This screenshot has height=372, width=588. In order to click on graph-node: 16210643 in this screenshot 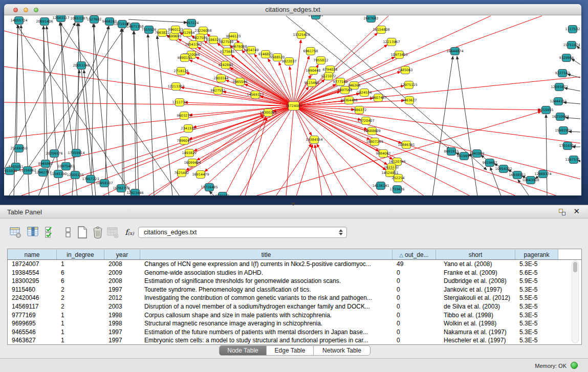, I will do `click(560, 117)`.